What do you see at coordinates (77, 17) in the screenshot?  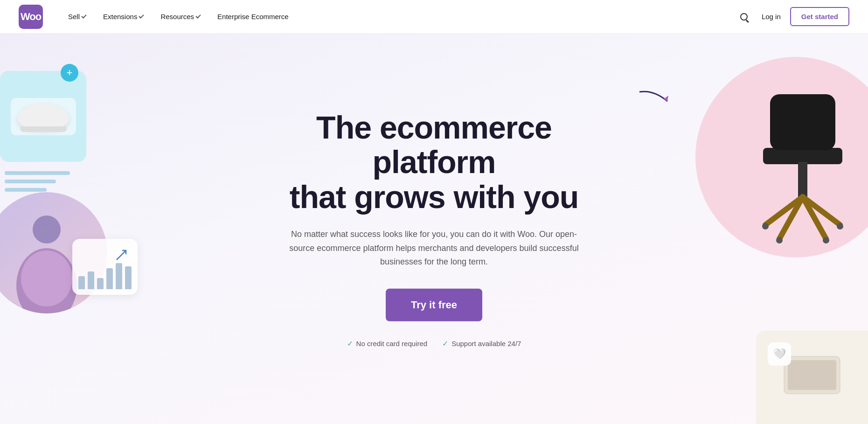 I see `nav-item-sell: Sell` at bounding box center [77, 17].